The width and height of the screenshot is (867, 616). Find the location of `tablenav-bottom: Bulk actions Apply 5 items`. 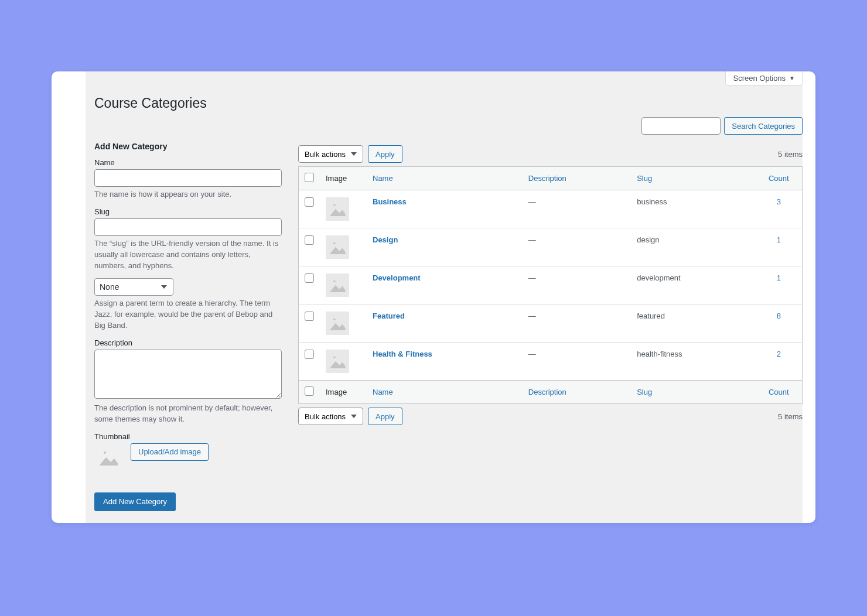

tablenav-bottom: Bulk actions Apply 5 items is located at coordinates (551, 416).